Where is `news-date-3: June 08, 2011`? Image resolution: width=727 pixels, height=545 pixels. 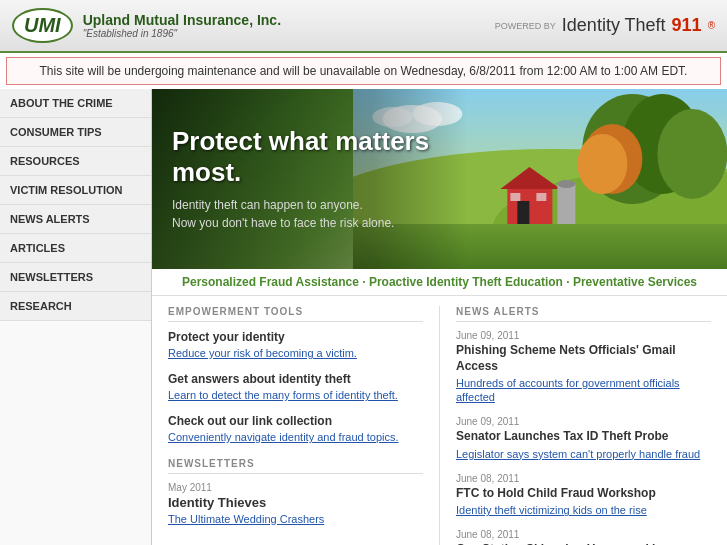 news-date-3: June 08, 2011 is located at coordinates (584, 534).